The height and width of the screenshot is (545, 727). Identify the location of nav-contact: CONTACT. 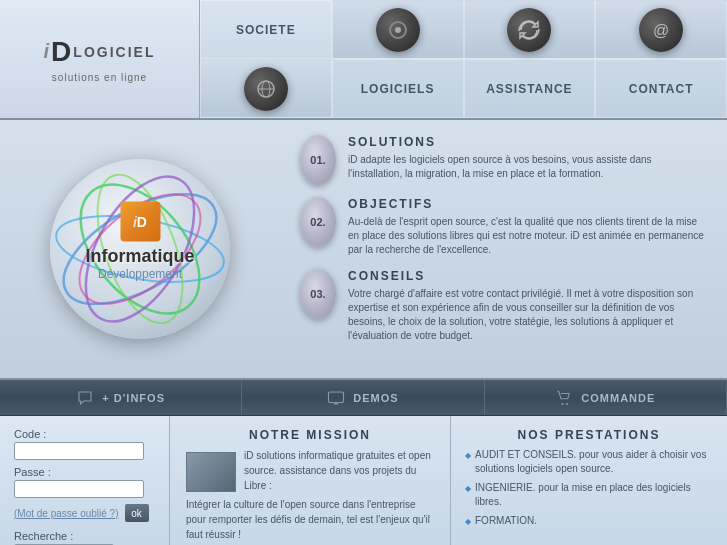
(661, 88).